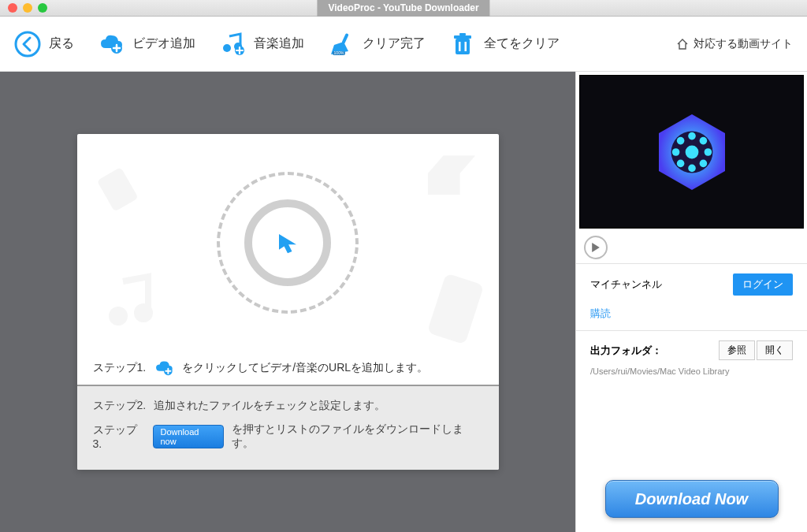  Describe the element at coordinates (692, 152) in the screenshot. I see `videoproc-logo-icon` at that location.